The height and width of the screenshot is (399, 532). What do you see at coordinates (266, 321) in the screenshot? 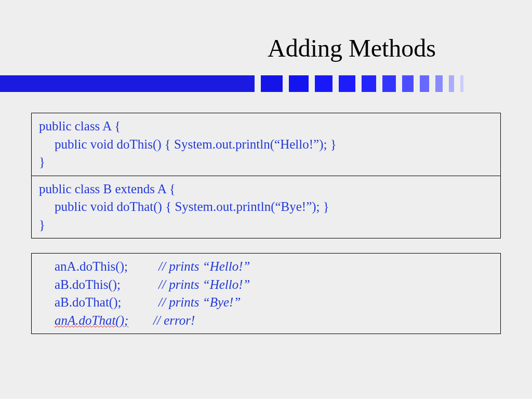
I see `call-row: anA.doThat(); // error!` at bounding box center [266, 321].